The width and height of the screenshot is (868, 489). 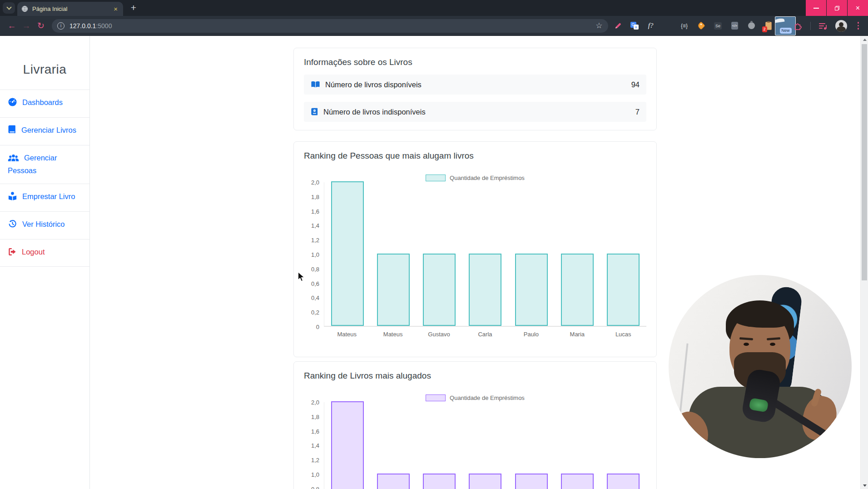 I want to click on briefcase-circle-icon, so click(x=668, y=26).